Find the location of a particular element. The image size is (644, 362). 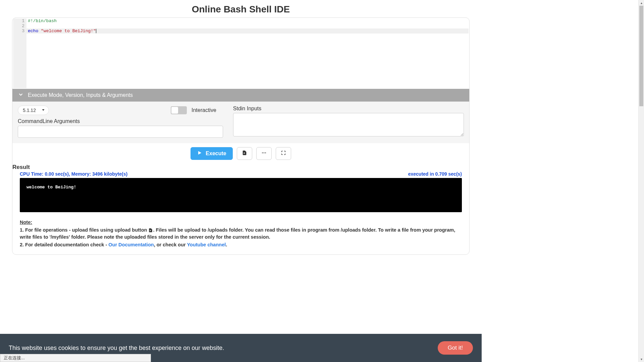

action-bar: Execute is located at coordinates (241, 153).